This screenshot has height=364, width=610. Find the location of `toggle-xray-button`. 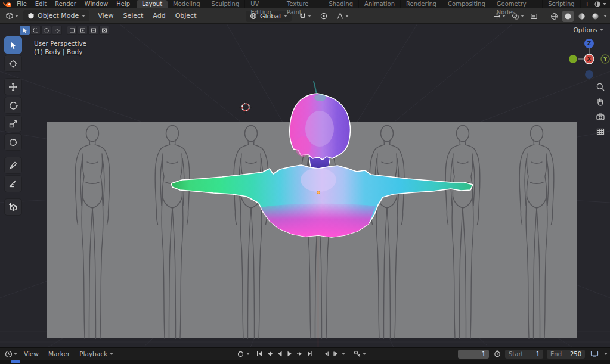

toggle-xray-button is located at coordinates (534, 17).